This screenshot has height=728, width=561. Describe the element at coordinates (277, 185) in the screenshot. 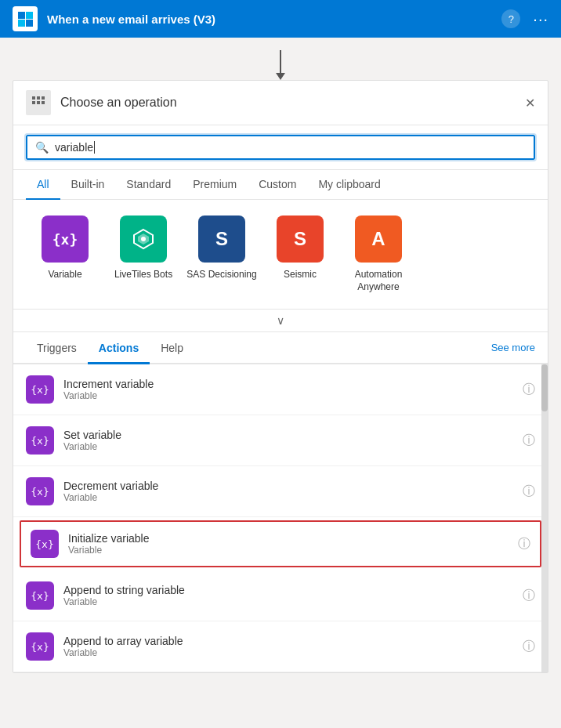

I see `tab-custom: Custom` at that location.